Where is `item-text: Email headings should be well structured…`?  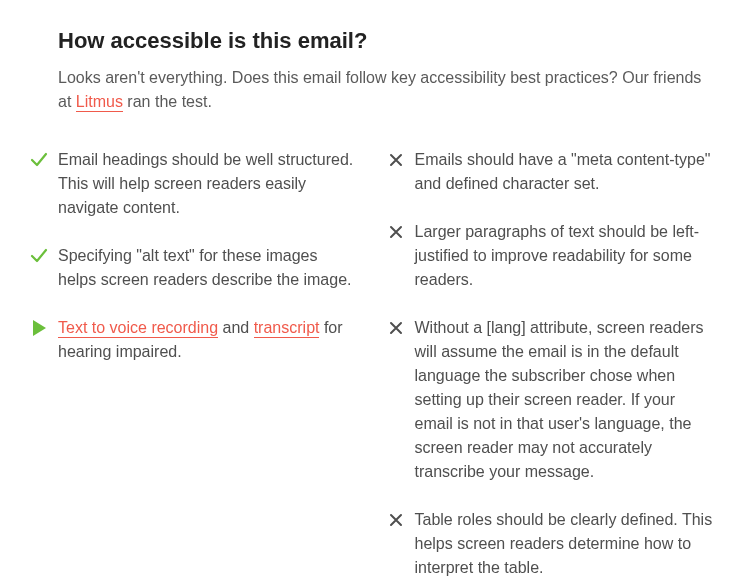 item-text: Email headings should be well structured… is located at coordinates (208, 184).